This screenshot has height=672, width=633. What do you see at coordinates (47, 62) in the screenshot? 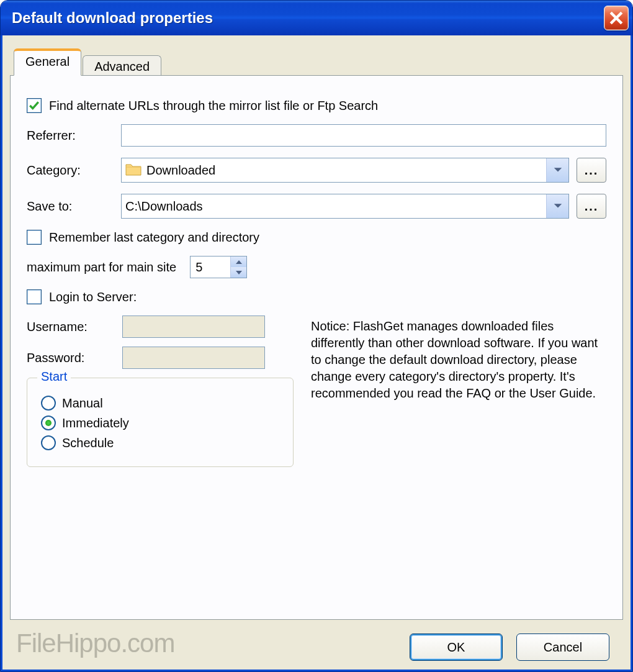
I see `tab-general: General` at bounding box center [47, 62].